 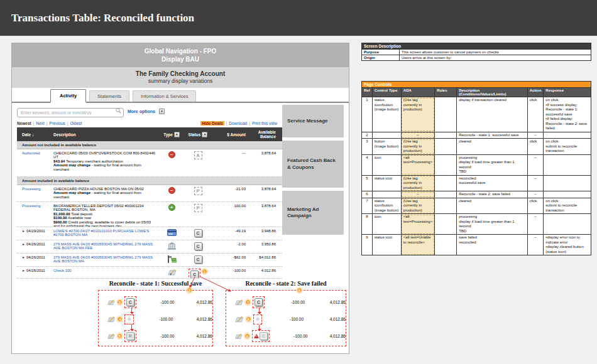 What do you see at coordinates (476, 51) in the screenshot?
I see `screen-description-table: Screen Description Purpose This screen a…` at bounding box center [476, 51].